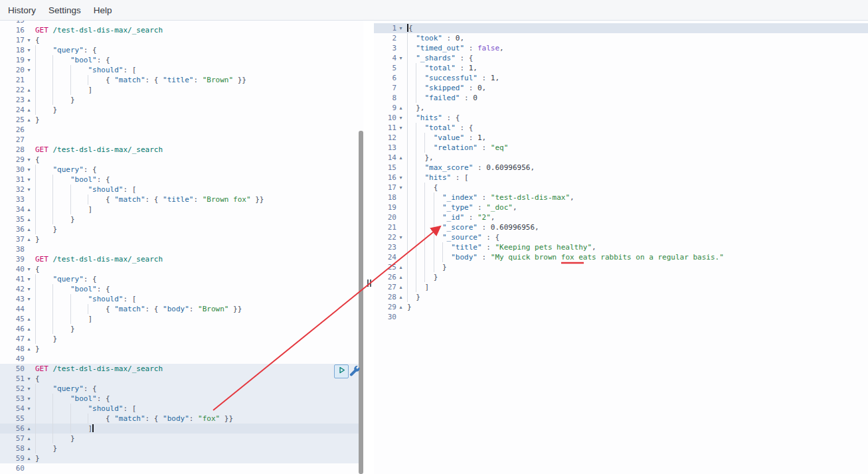 The height and width of the screenshot is (474, 868). I want to click on request-line-19: 19▾"bool": {, so click(179, 60).